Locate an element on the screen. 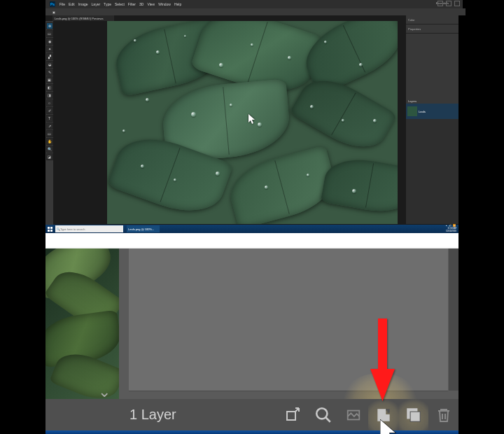  right-panels: Color Properties Layers Leafs is located at coordinates (433, 120).